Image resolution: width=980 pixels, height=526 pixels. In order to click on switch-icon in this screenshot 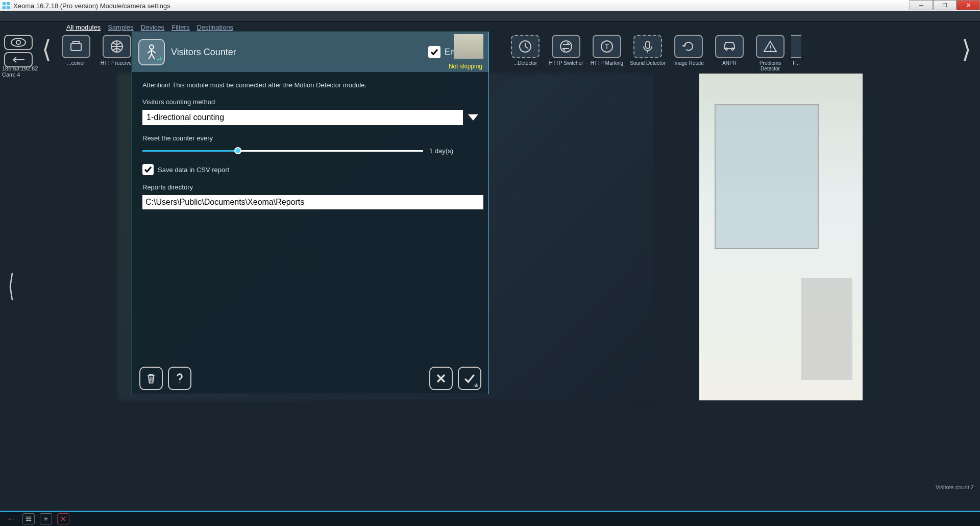, I will do `click(566, 46)`.